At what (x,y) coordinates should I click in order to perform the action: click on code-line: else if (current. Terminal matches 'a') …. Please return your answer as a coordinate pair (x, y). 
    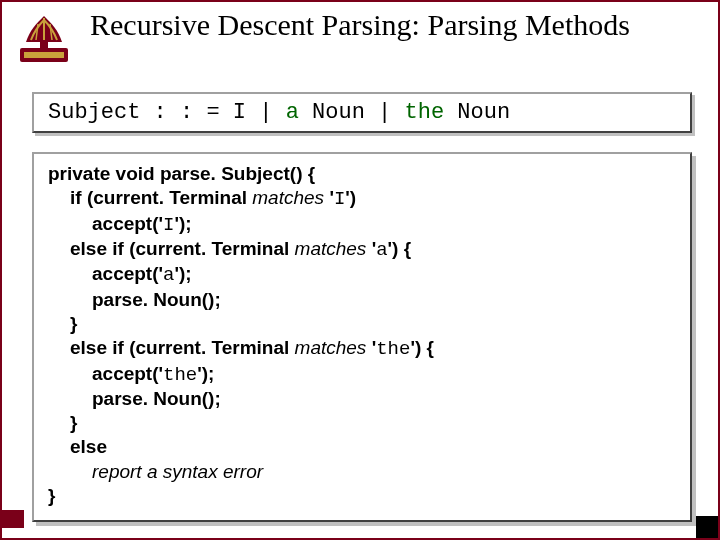
    Looking at the image, I should click on (362, 250).